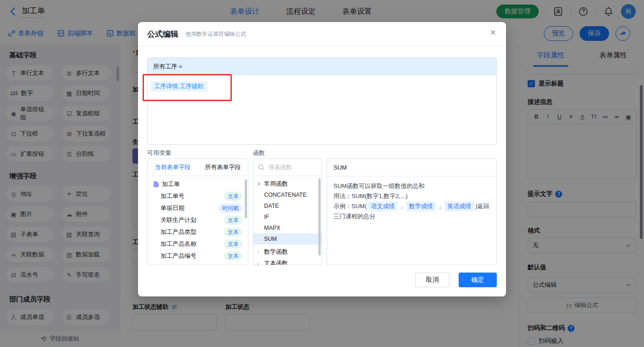 This screenshot has height=347, width=644. I want to click on variables-panel: 当前表单字段 所有表单字段 加工单 加工单号文本 单据日期时间戳 关联生产计划文…, so click(198, 212).